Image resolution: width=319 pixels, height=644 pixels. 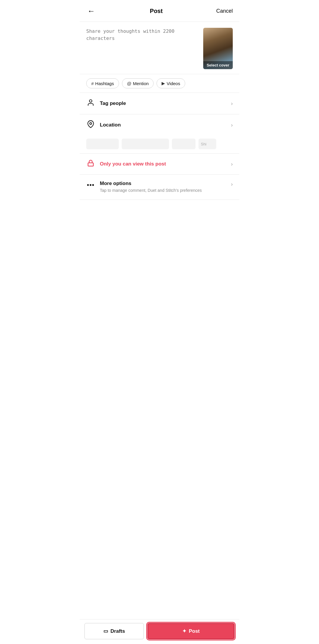 I want to click on location-chevron: ›, so click(x=232, y=125).